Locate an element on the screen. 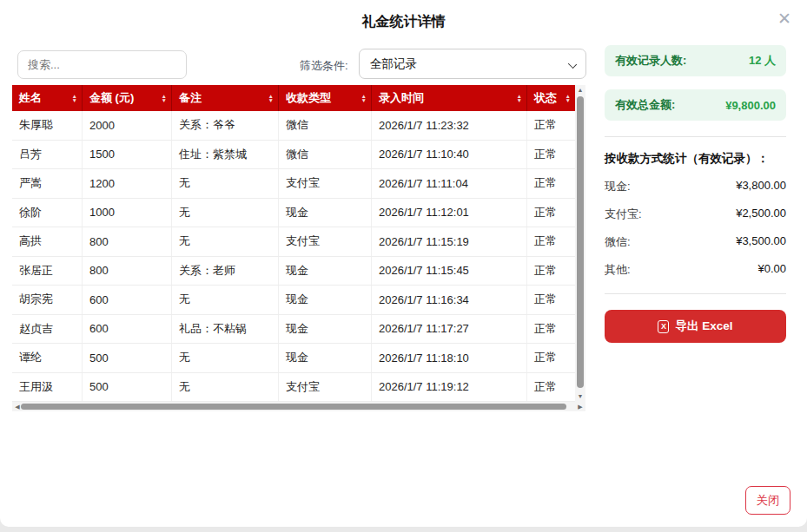  filter-selected-value: 全部记录 is located at coordinates (394, 64).